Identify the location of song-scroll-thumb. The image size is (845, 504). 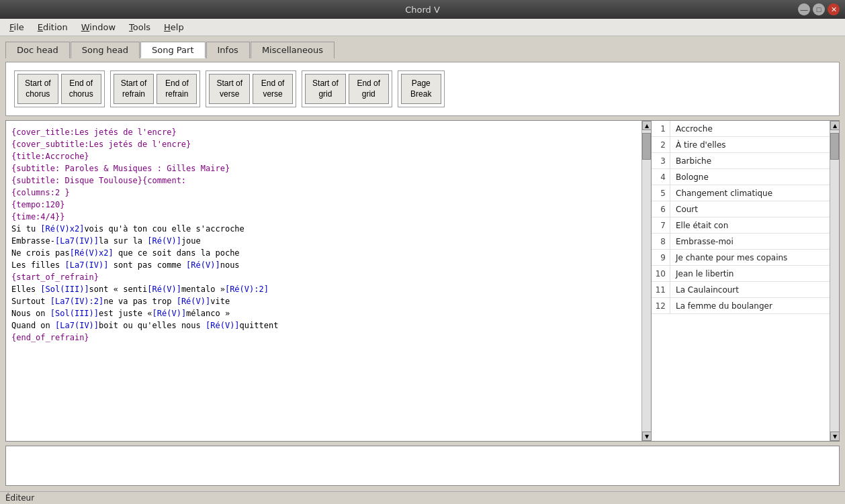
(834, 146).